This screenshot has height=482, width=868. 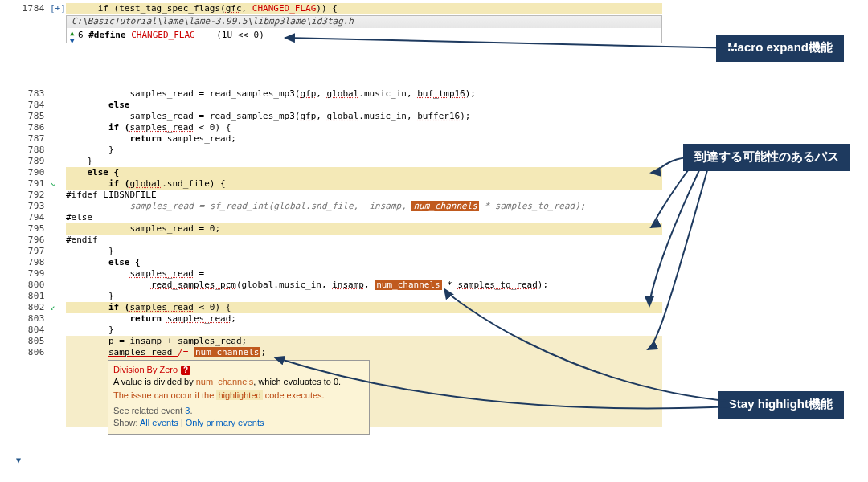 I want to click on code-line: p = insamp + samples_read;, so click(x=364, y=341).